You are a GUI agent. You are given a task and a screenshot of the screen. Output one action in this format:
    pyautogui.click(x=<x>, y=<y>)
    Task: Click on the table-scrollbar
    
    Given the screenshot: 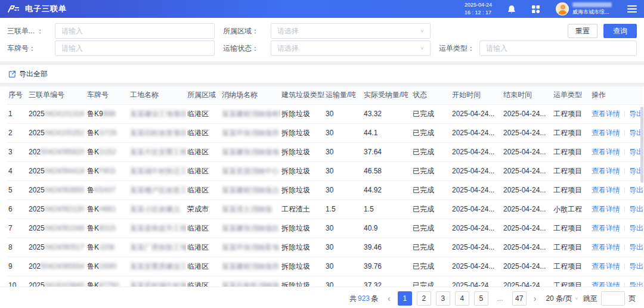 What is the action you would take?
    pyautogui.click(x=642, y=145)
    